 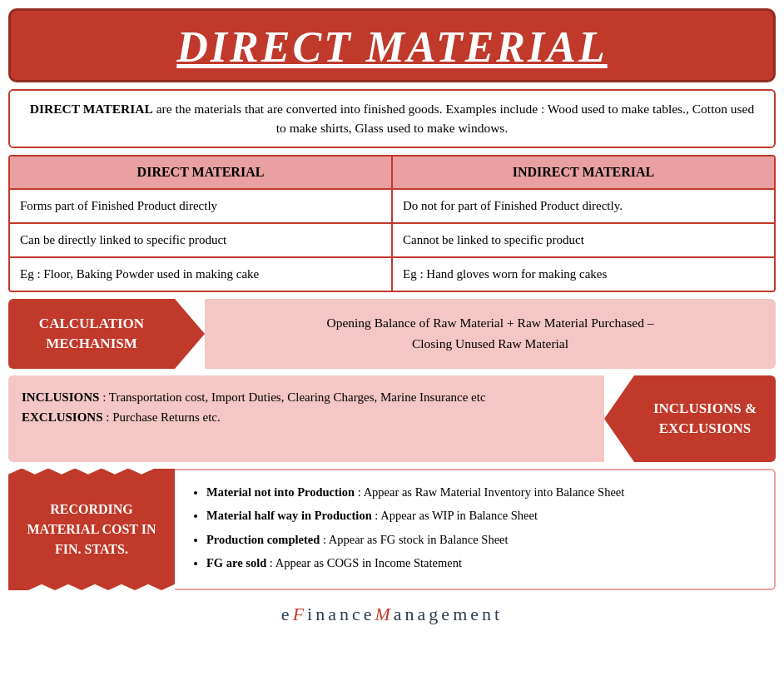 I want to click on footer-n4: n, so click(x=488, y=614).